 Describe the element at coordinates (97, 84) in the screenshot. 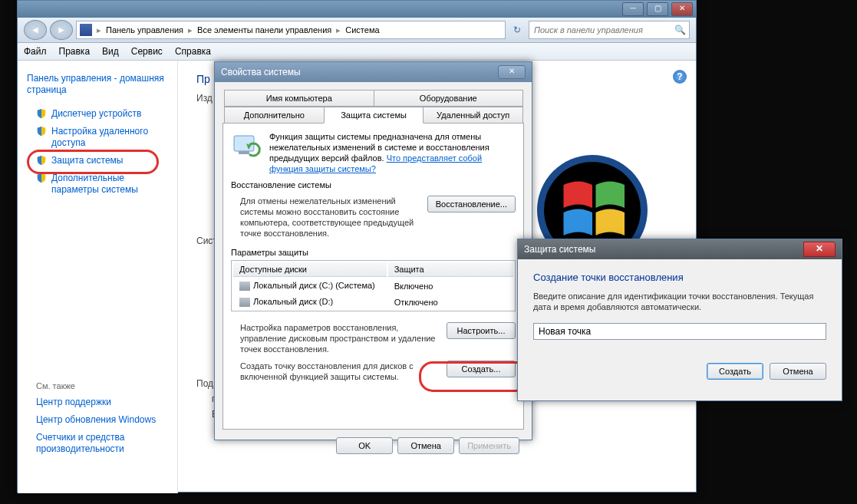

I see `sidebar-home-link: Панель управления - домашняя страница` at that location.